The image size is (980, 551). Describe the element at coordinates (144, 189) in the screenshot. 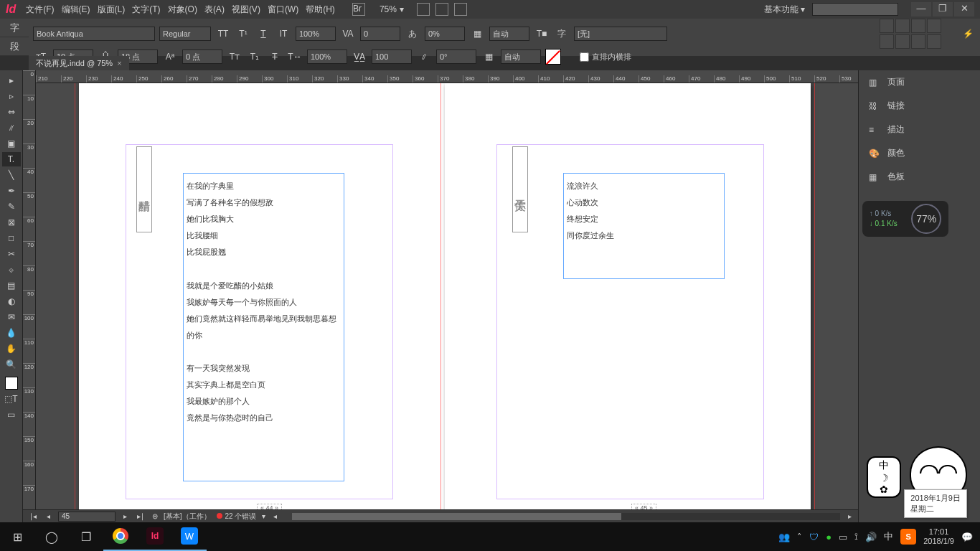

I see `title-frame-left: 醋精` at that location.